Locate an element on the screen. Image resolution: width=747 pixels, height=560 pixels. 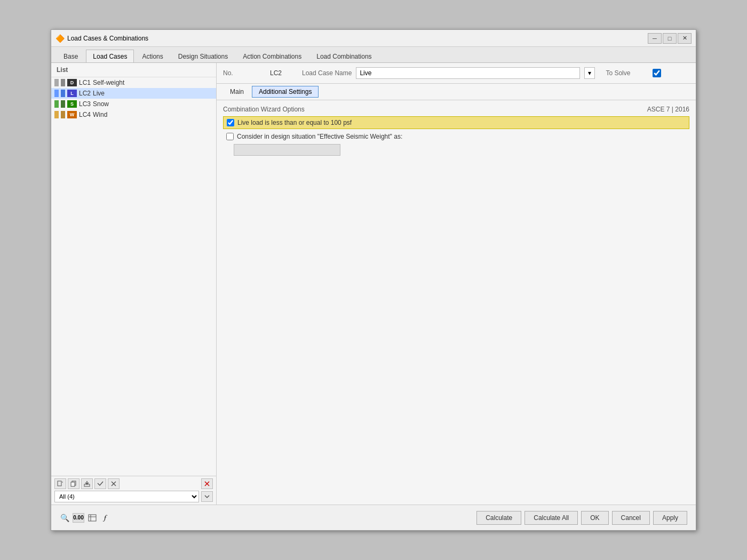
calculate-all-button: Calculate All is located at coordinates (551, 518).